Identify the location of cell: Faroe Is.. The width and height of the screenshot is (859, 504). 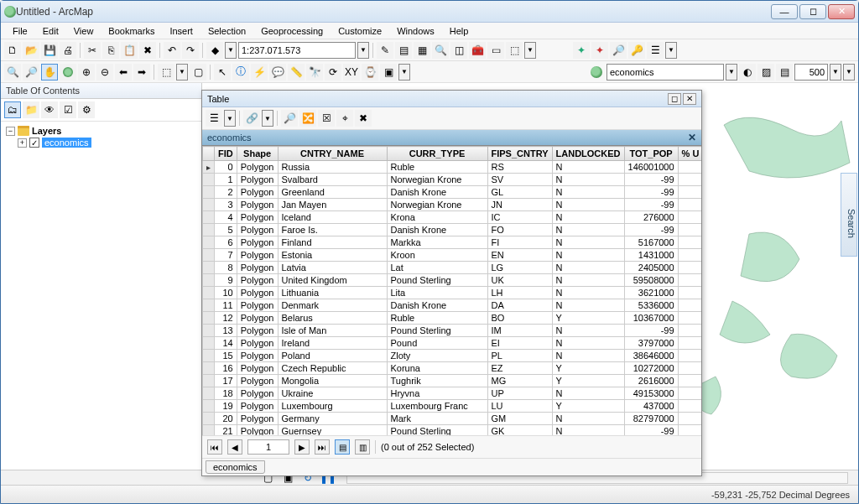
(332, 230).